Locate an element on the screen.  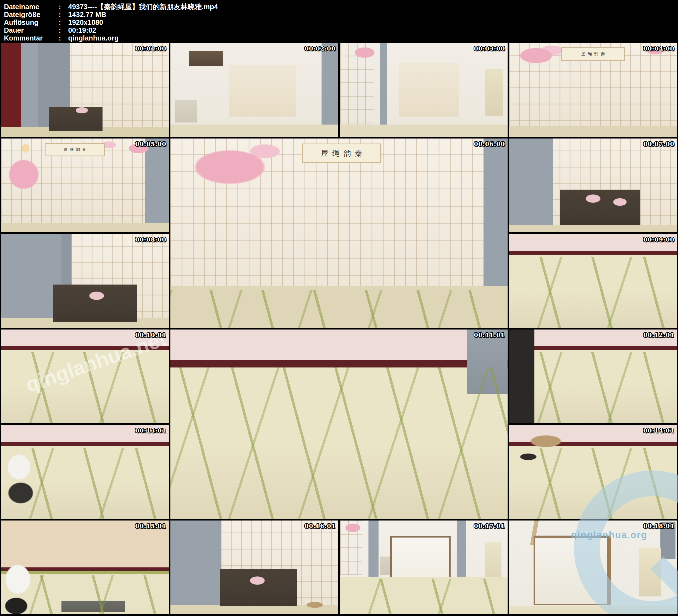
timestamp-overlay: 00:05:00 is located at coordinates (151, 144).